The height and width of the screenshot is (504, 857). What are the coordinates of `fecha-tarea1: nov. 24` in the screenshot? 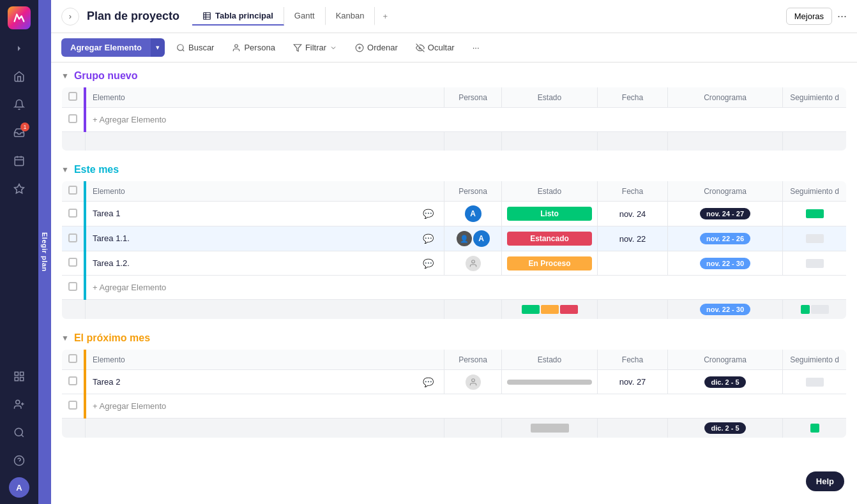 It's located at (633, 214).